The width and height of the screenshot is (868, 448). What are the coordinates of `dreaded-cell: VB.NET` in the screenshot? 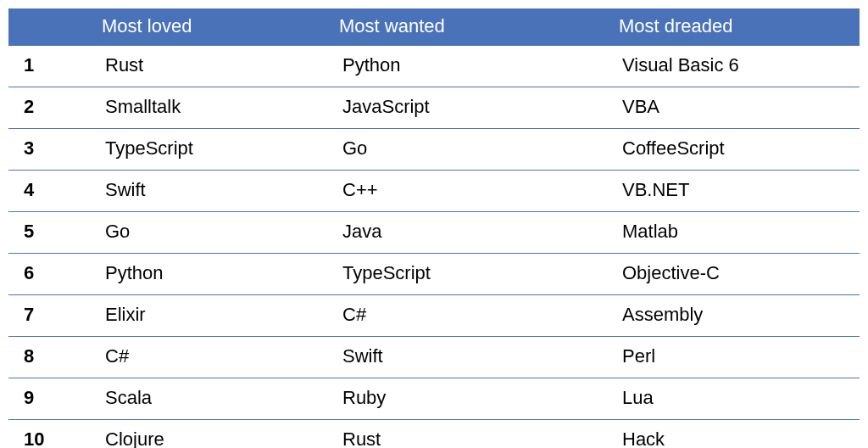 It's located at (735, 192).